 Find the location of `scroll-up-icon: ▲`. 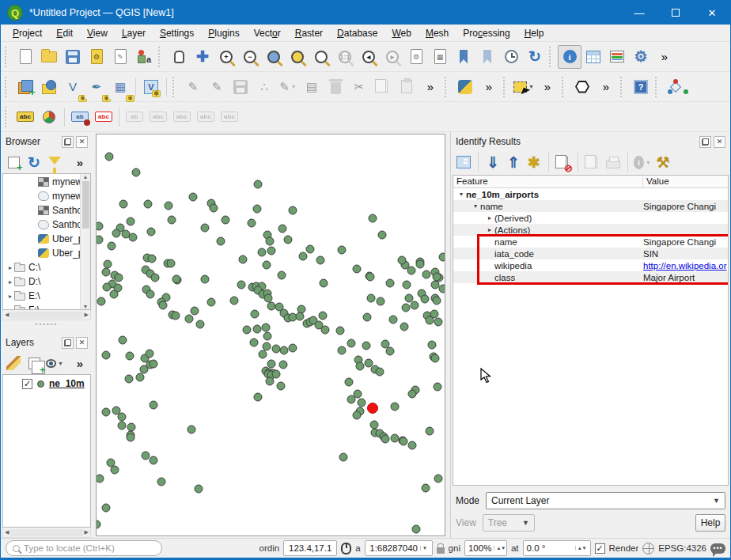

scroll-up-icon: ▲ is located at coordinates (85, 177).